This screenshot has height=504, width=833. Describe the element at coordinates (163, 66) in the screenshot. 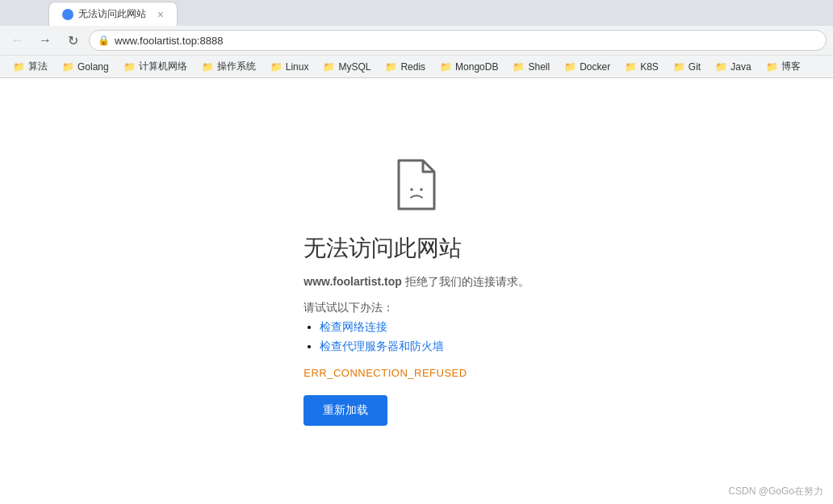

I see `bookmark-label: 计算机网络` at that location.